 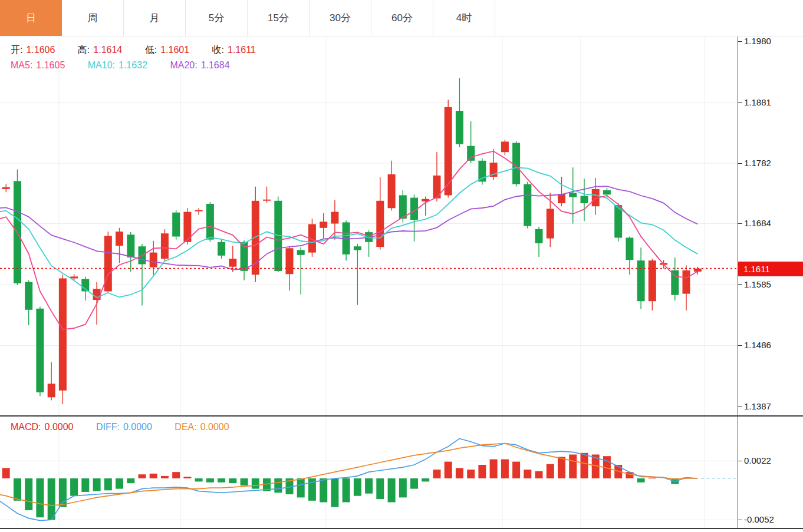 I want to click on price-1.1684-tick, so click(x=740, y=224).